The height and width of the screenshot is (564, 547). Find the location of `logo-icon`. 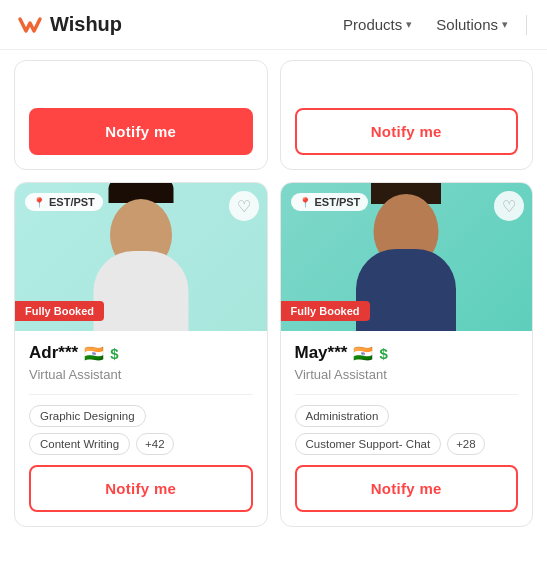

logo-icon is located at coordinates (30, 25).